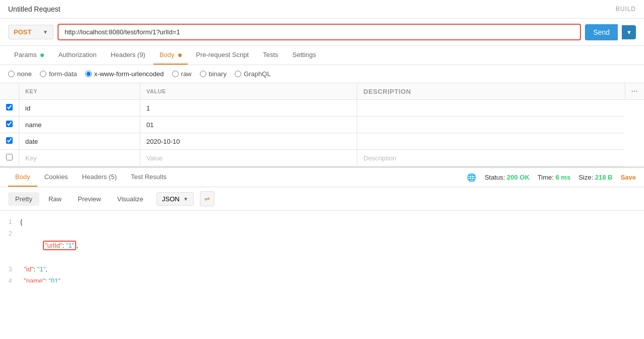 The image size is (644, 339). I want to click on send-button: Send, so click(602, 32).